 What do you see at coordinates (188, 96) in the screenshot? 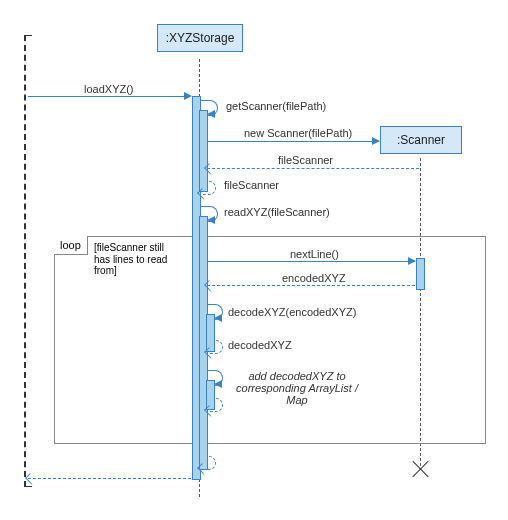
I see `arrow-loadxyz-head` at bounding box center [188, 96].